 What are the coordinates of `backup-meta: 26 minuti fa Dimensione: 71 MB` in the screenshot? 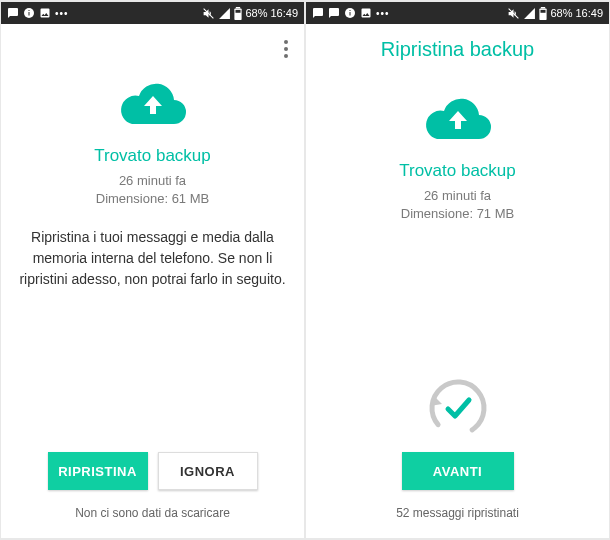 It's located at (458, 204).